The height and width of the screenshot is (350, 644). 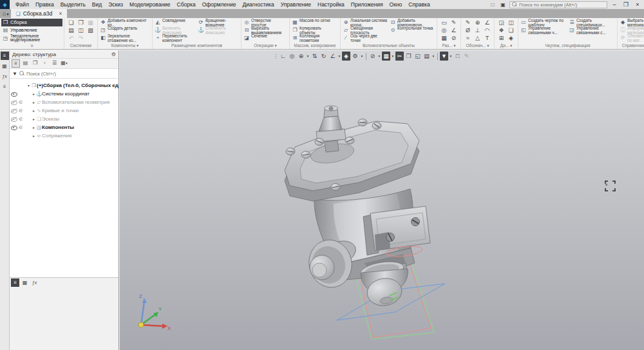 I want to click on control-point-button: ⊙ Контрольная точка, so click(x=412, y=30).